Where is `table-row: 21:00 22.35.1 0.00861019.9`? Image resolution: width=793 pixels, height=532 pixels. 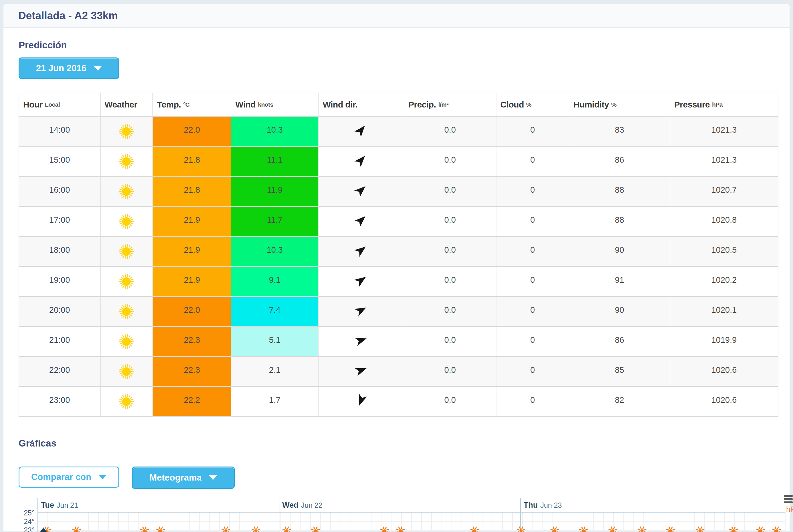 table-row: 21:00 22.35.1 0.00861019.9 is located at coordinates (398, 341).